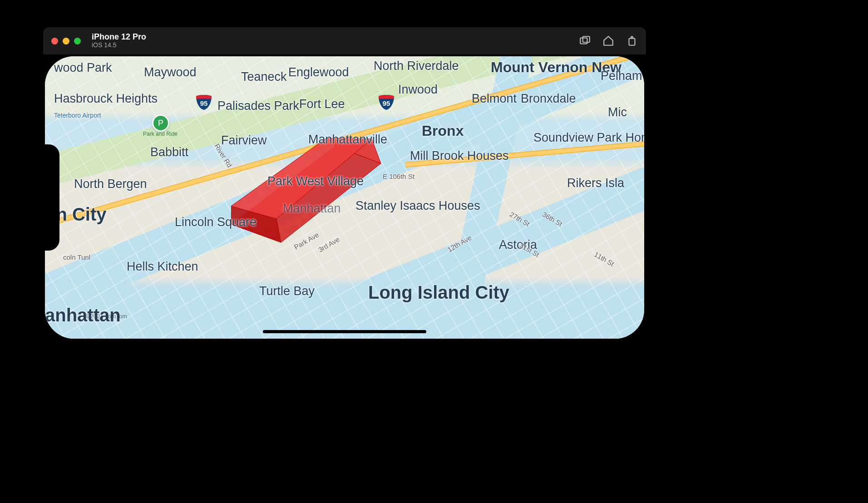 The width and height of the screenshot is (868, 503). Describe the element at coordinates (78, 115) in the screenshot. I see `label-teterboro: Teterboro Airport` at that location.